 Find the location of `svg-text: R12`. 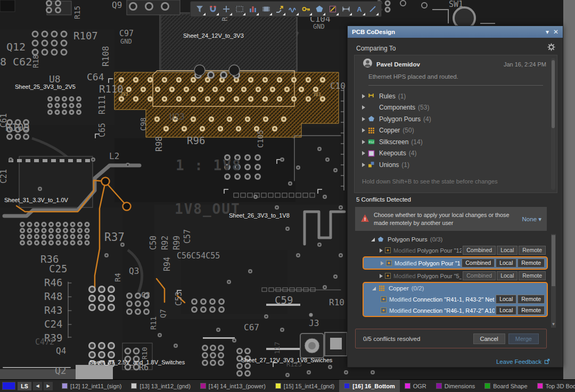

svg-text: R12 is located at coordinates (372, 142).